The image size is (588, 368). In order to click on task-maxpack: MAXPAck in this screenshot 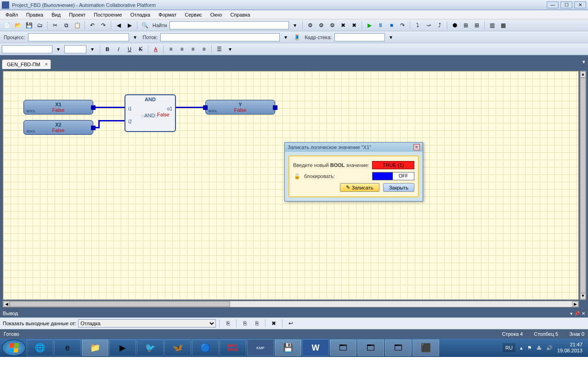, I will do `click(233, 348)`.